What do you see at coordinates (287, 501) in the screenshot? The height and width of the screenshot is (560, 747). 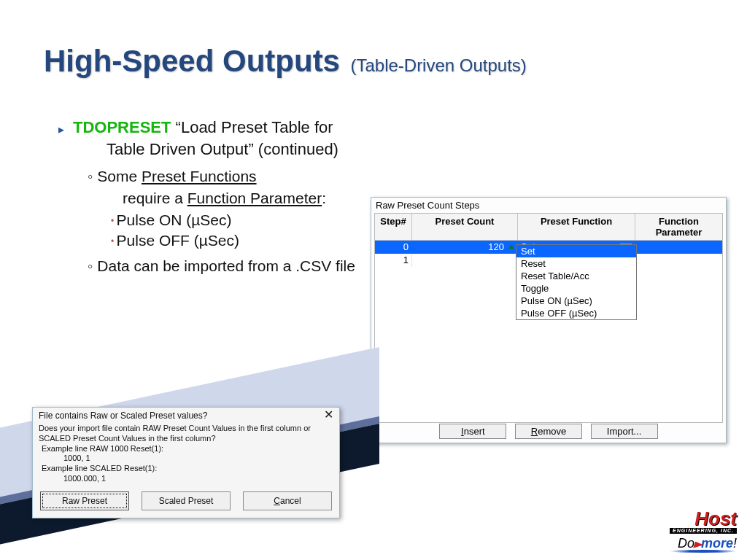 I see `cancel-button: CancelCancel` at bounding box center [287, 501].